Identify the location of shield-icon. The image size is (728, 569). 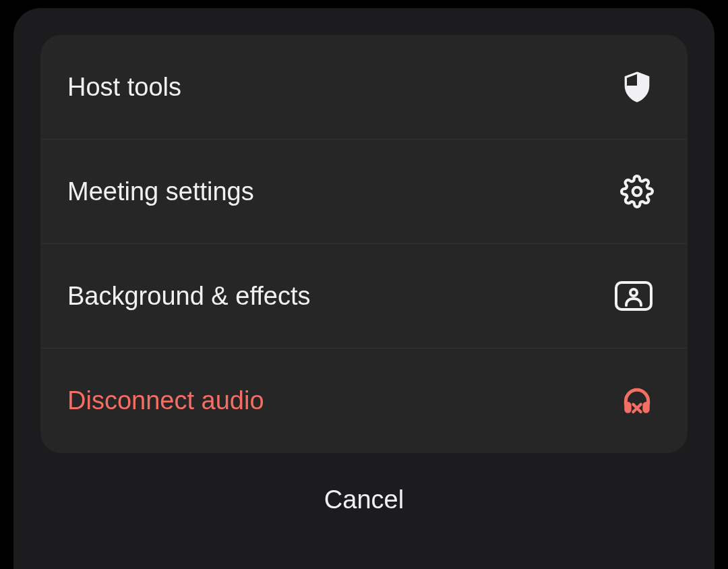
(637, 87).